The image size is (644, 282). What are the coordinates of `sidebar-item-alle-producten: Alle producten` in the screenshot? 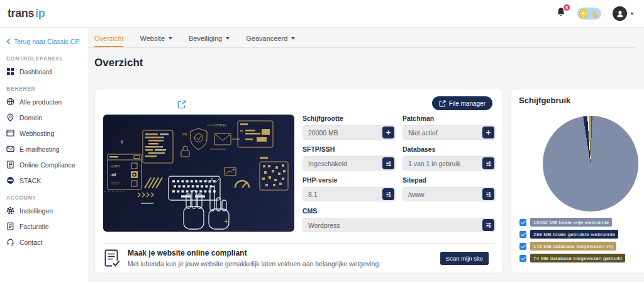 It's located at (44, 102).